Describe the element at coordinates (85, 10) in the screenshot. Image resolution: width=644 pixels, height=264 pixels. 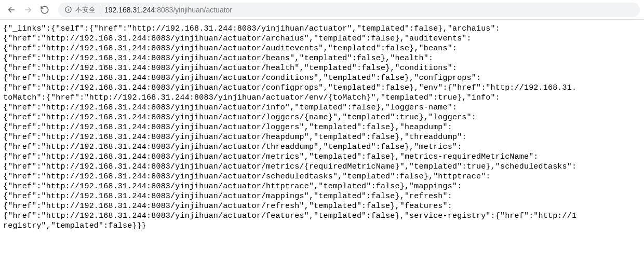
I see `insecure-label: 不安全` at that location.